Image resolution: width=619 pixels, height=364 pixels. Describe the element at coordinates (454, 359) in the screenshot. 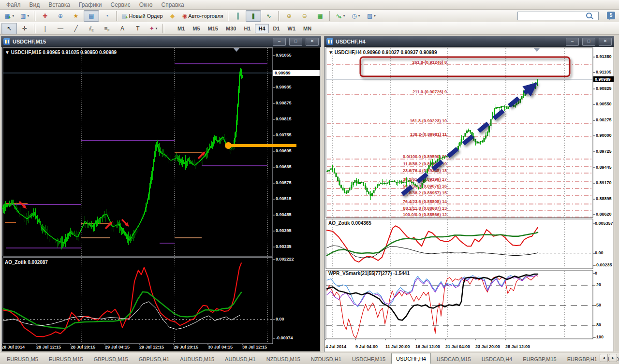

I see `tab-usdcad-m15: USDCAD,M15` at that location.